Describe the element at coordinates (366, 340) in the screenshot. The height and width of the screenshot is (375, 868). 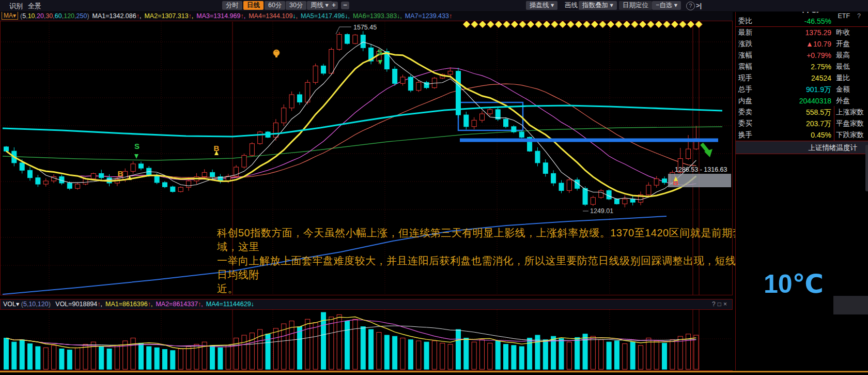
I see `volume-chart-area` at that location.